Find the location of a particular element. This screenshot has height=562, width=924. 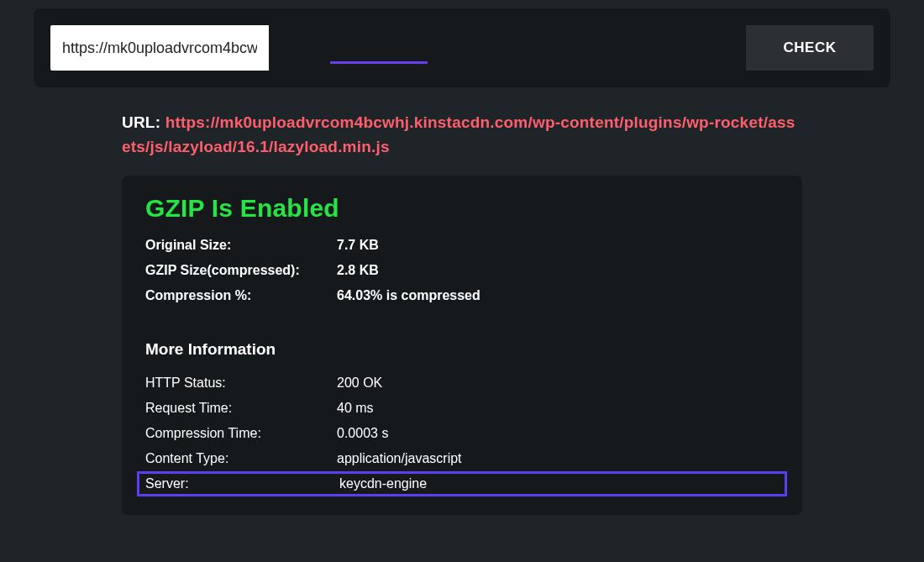

info-row-status: HTTP Status: 200 OK is located at coordinates (462, 383).